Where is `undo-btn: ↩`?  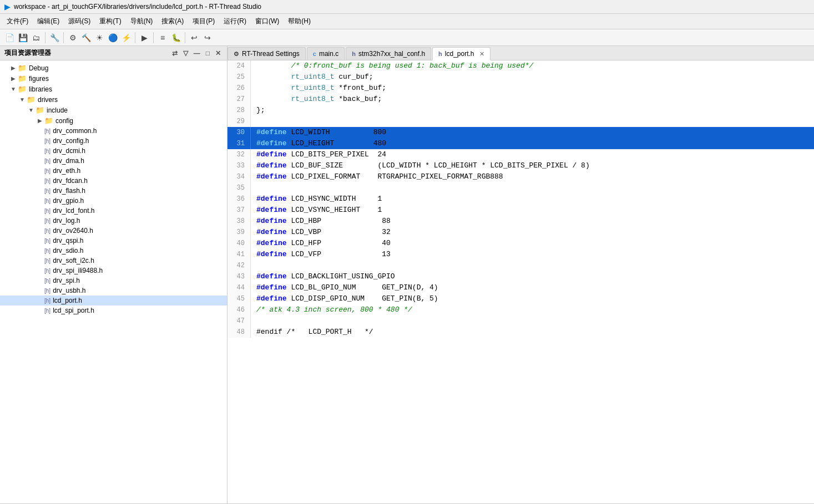
undo-btn: ↩ is located at coordinates (194, 38).